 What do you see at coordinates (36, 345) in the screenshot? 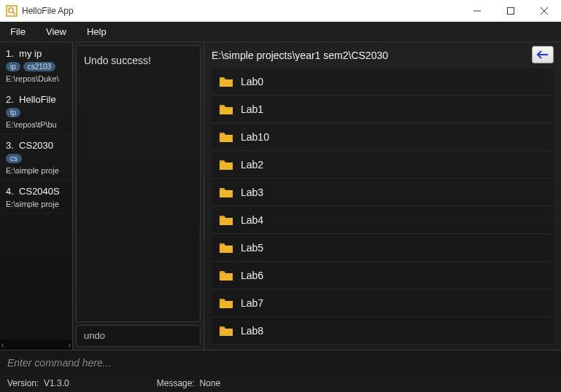
I see `sidebar-scrollbar: ‹ ›` at bounding box center [36, 345].